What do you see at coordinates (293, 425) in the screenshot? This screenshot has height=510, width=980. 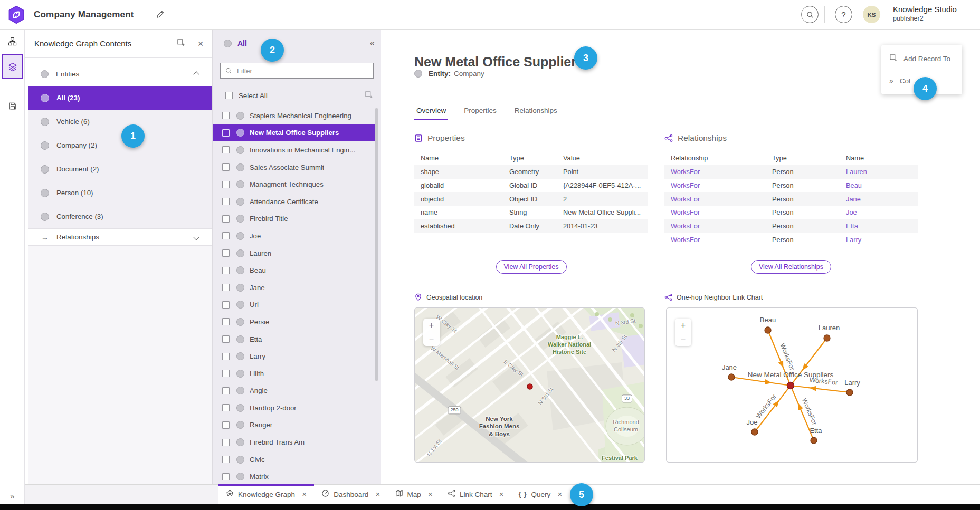 I see `list-item: Ranger` at bounding box center [293, 425].